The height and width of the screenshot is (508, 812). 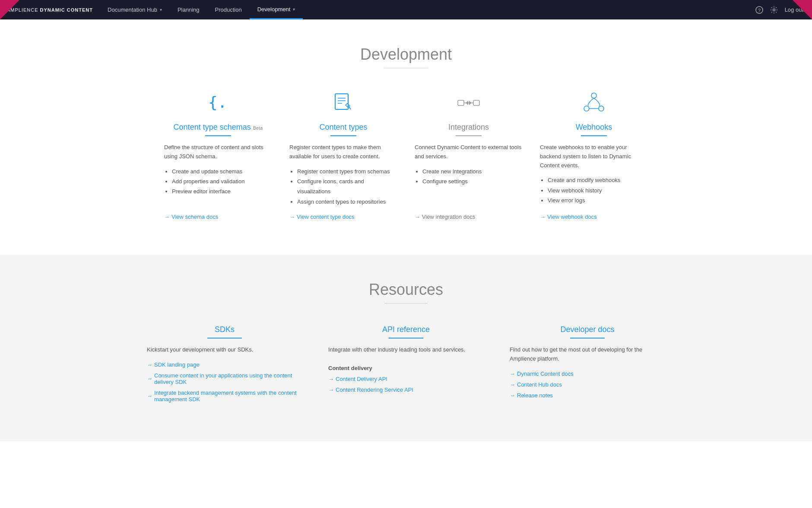 I want to click on content-delivery-api-link: → Content Delivery API, so click(x=406, y=379).